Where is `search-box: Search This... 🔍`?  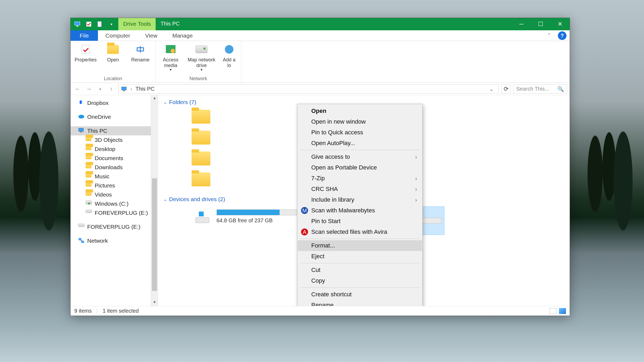 search-box: Search This... 🔍 is located at coordinates (540, 89).